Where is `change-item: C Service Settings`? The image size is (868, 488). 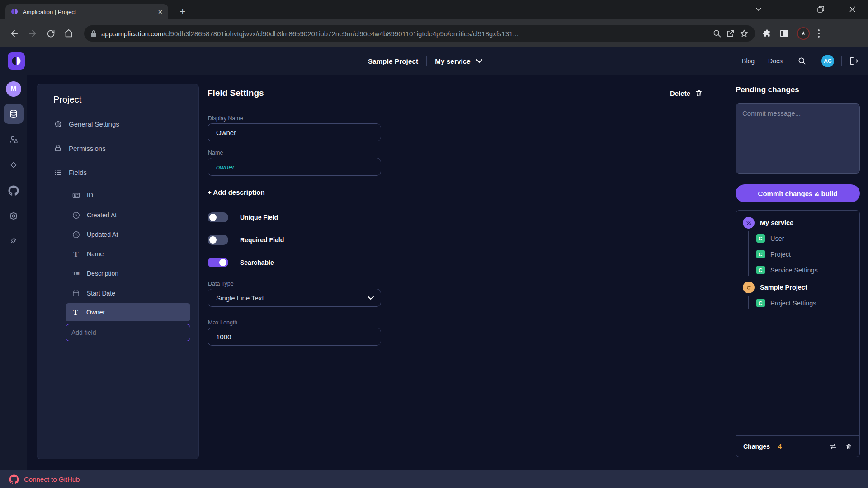 change-item: C Service Settings is located at coordinates (797, 270).